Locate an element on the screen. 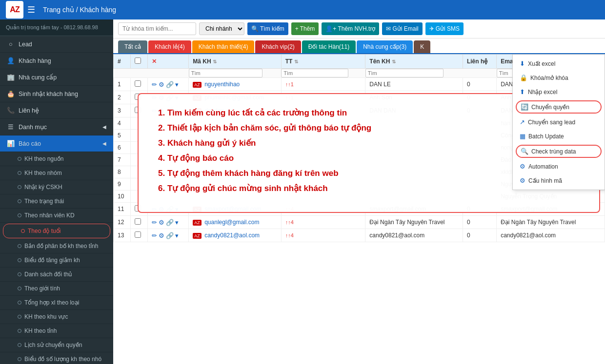 This screenshot has height=364, width=605. col-tt: TT ⇅ is located at coordinates (323, 61).